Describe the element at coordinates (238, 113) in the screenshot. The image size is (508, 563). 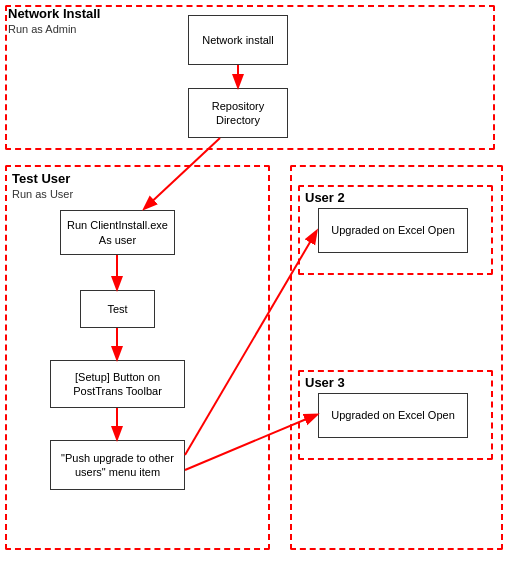
I see `repository-box: Repository Directory` at that location.